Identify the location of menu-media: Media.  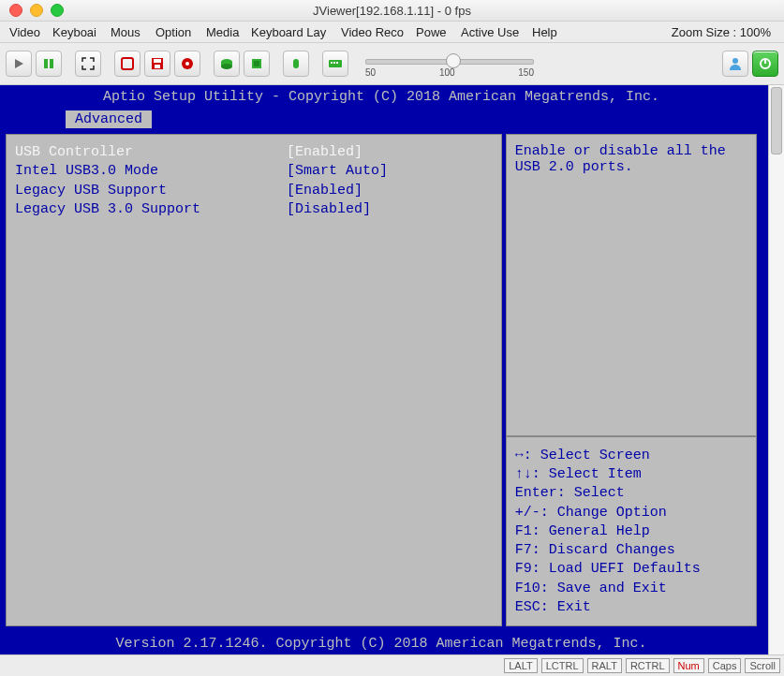
(223, 32).